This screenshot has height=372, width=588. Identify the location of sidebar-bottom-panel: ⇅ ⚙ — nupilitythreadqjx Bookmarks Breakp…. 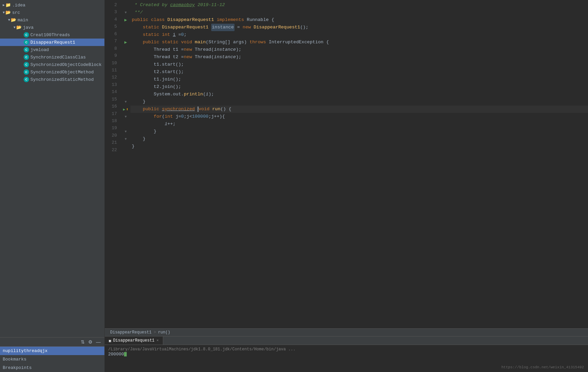
(52, 354).